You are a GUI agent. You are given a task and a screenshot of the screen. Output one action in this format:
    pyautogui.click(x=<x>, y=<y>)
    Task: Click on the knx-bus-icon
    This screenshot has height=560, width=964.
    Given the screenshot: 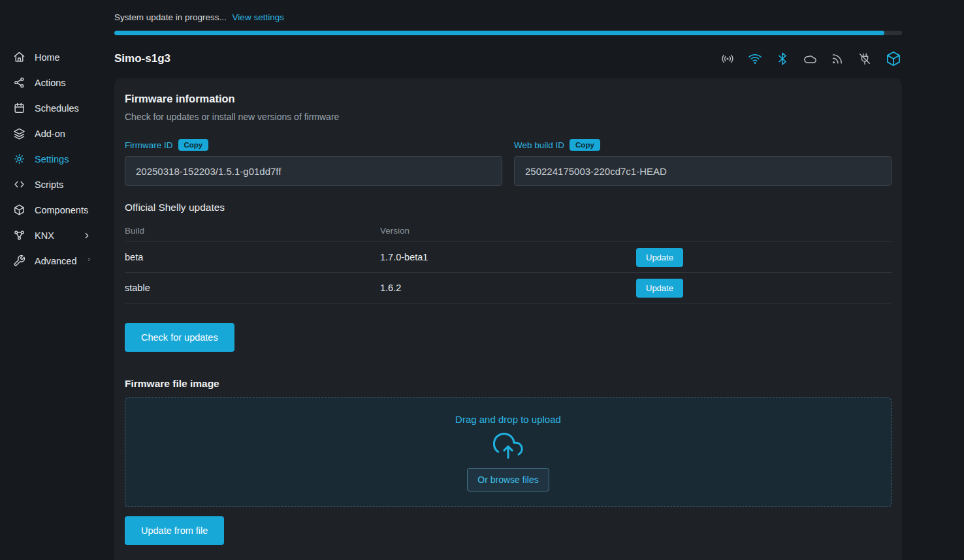 What is the action you would take?
    pyautogui.click(x=20, y=235)
    